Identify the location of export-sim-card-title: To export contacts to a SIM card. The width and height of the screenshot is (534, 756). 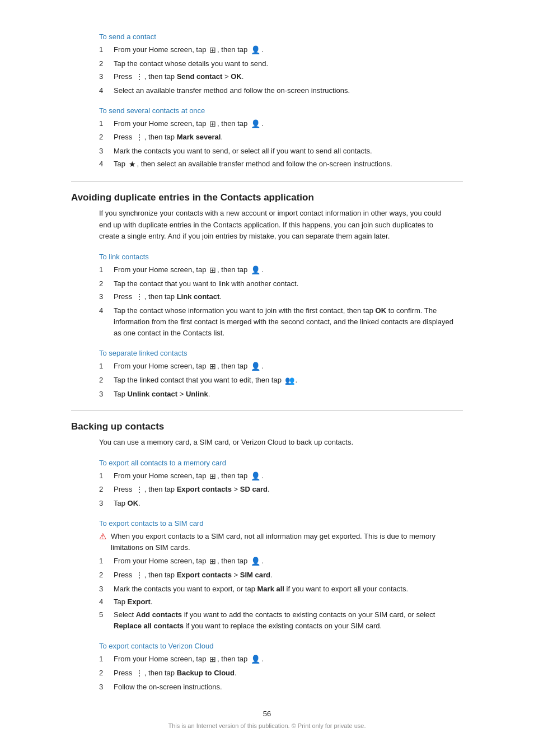
(267, 523).